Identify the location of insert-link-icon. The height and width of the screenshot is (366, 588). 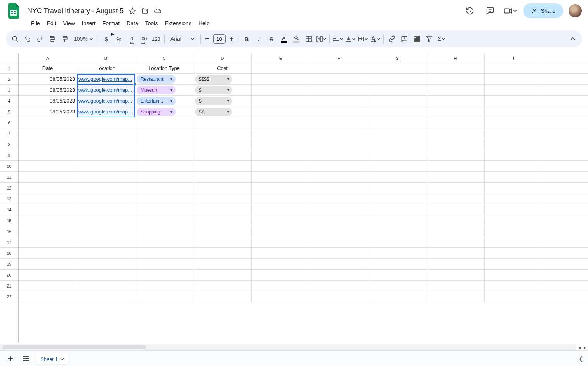
(392, 39).